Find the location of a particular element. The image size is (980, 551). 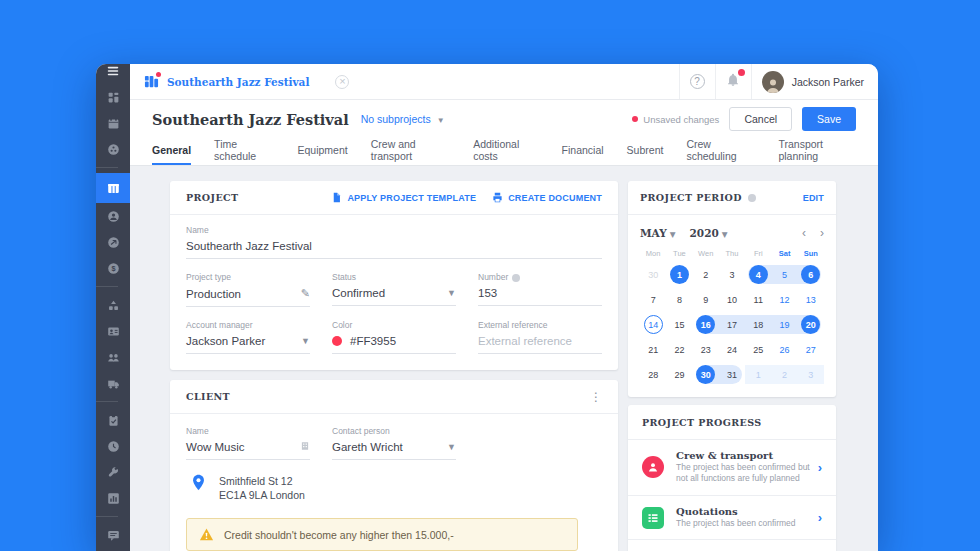

sidebar-item-messages is located at coordinates (113, 535).